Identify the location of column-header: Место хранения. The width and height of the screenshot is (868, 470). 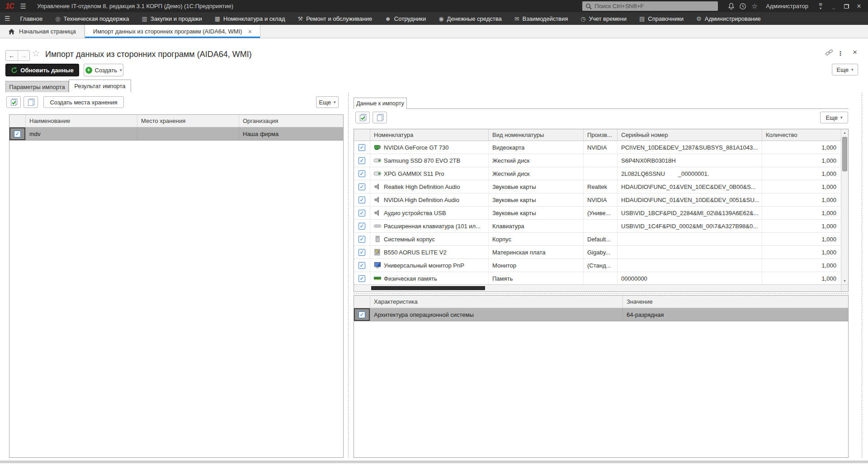
(188, 121).